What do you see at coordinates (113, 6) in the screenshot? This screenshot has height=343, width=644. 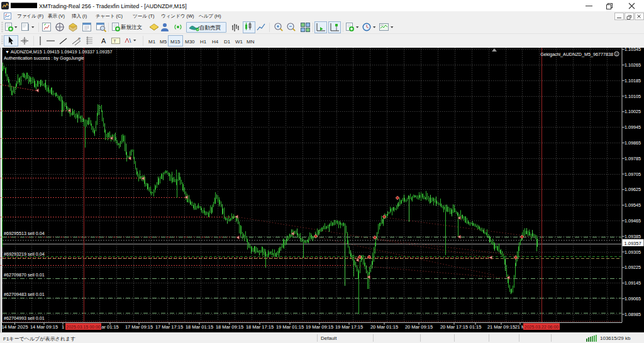 I see `svg-text:XMTrading-Real 256 - Tradexfin: XMTrading-Real 256 - Tradexfin Limited -…` at bounding box center [113, 6].